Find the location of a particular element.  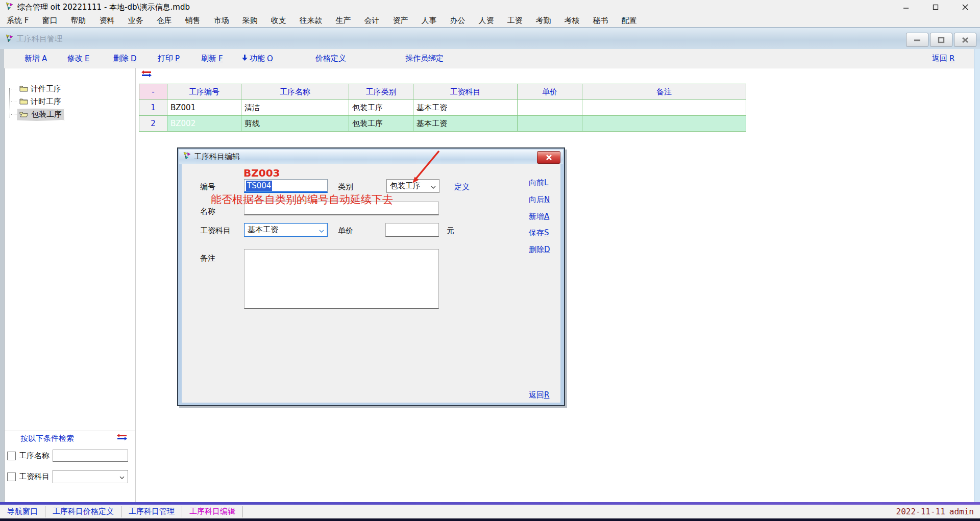

process-name-cell: 清洁 is located at coordinates (295, 108).